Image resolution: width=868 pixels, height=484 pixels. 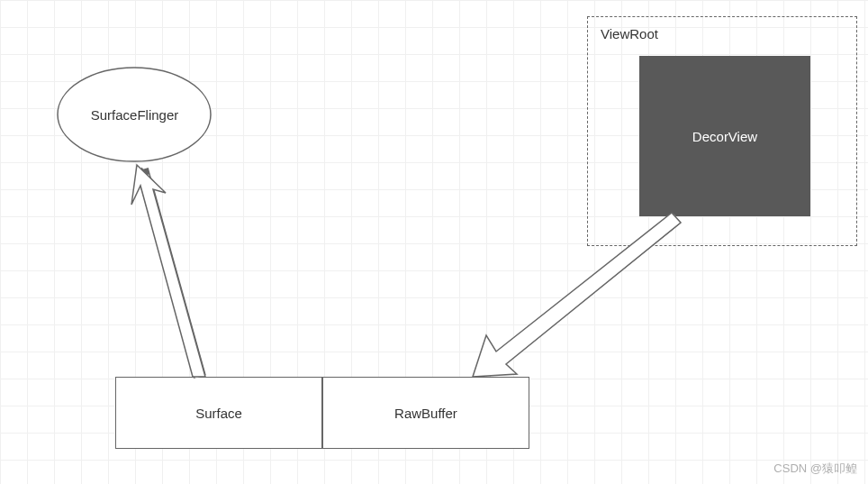 I want to click on surface-node: Surface, so click(x=219, y=413).